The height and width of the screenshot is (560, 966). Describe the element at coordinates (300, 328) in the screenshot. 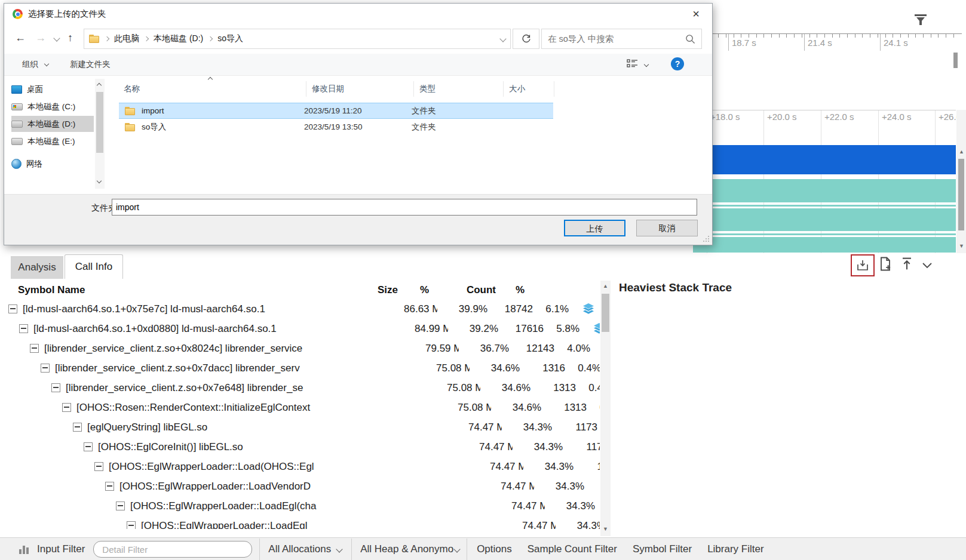

I see `table-row: [ld-musl-aarch64.so.1+0xd0880] ld-musl-a…` at that location.